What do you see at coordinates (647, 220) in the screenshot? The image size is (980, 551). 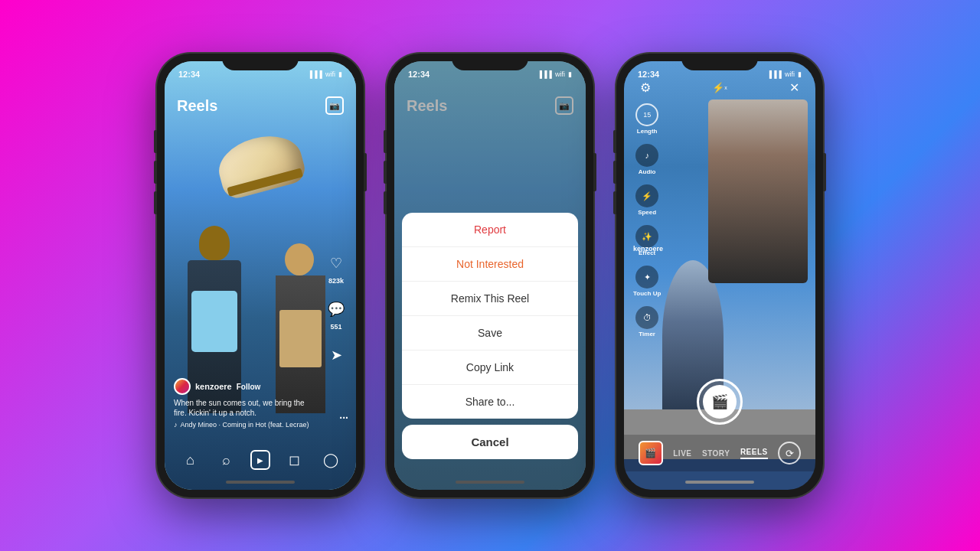 I see `camera-controls: 15 Length ♪ Audio ⚡ Speed ✨ Effect ✦ Tou…` at bounding box center [647, 220].